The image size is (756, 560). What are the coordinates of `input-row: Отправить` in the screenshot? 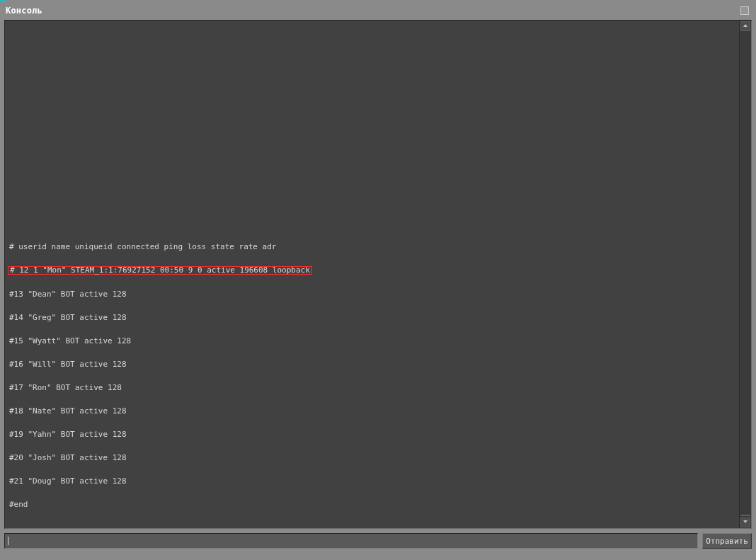 It's located at (378, 541).